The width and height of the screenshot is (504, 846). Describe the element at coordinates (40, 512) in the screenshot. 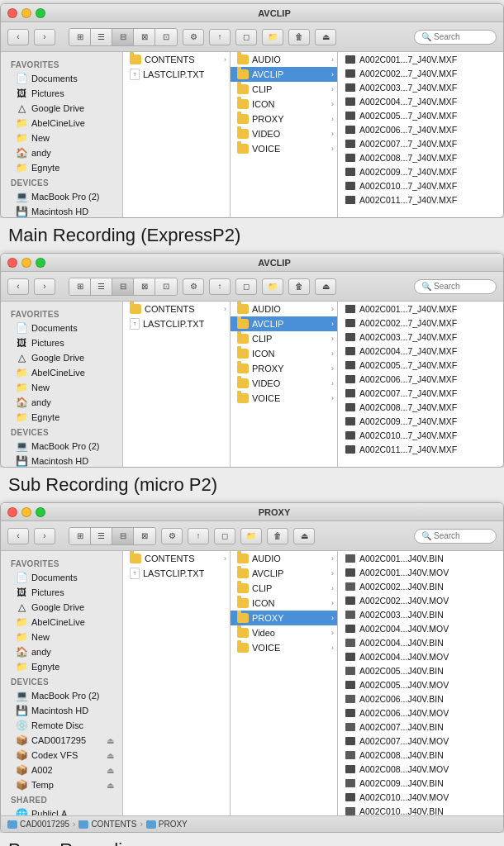

I see `zoom-button` at that location.